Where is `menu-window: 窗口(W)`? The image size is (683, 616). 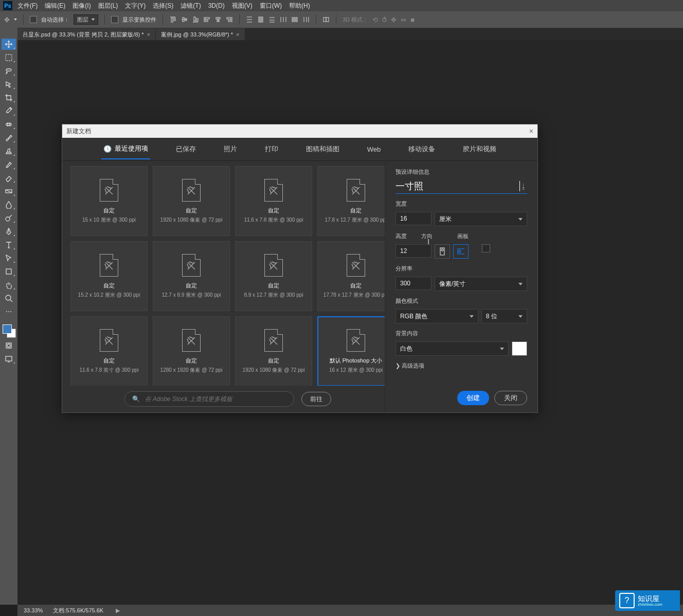
menu-window: 窗口(W) is located at coordinates (271, 6).